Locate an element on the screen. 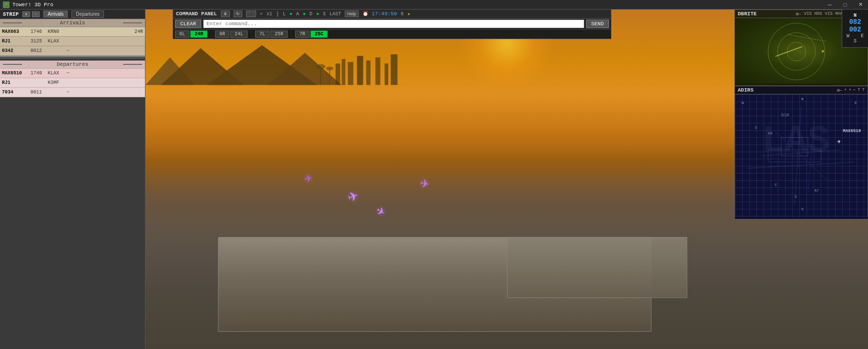  departure-time-3: 0011 is located at coordinates (39, 92).